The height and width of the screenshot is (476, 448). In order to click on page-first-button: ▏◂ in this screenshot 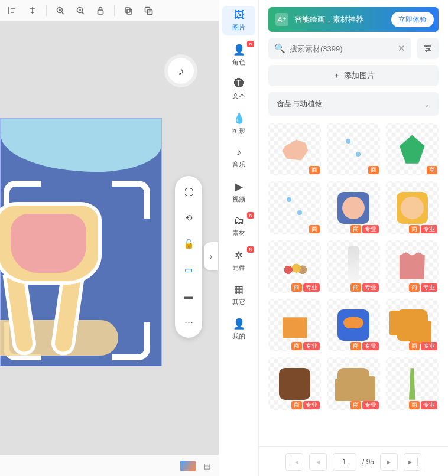, I will do `click(294, 462)`.